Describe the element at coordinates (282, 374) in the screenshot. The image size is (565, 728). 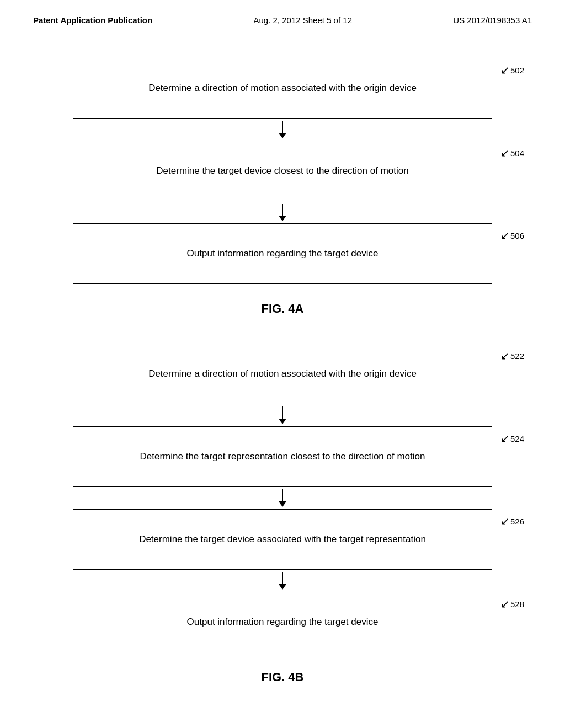
I see `fig4b-box-522: Determine a direction of motion associat…` at that location.